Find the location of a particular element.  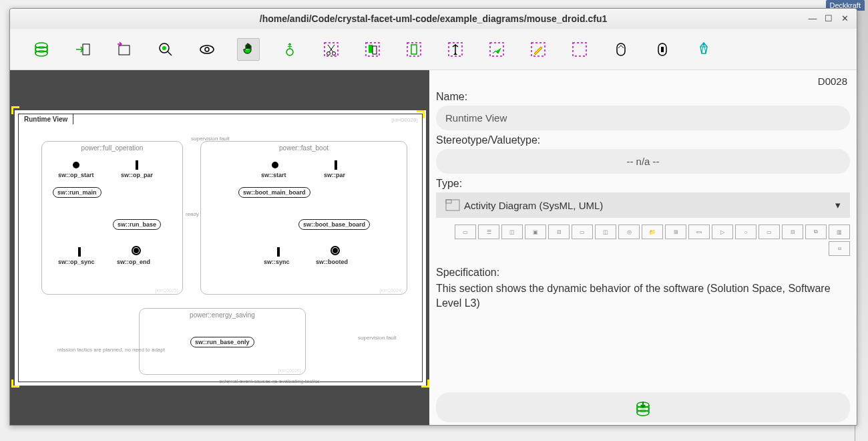

region-title: power::full_operation is located at coordinates (112, 148).